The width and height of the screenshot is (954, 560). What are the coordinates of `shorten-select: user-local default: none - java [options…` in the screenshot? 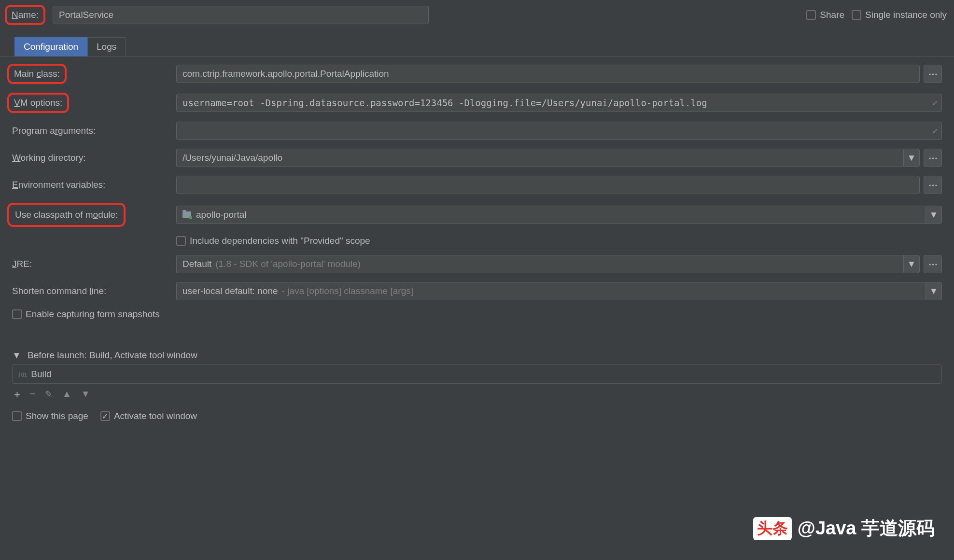 It's located at (551, 291).